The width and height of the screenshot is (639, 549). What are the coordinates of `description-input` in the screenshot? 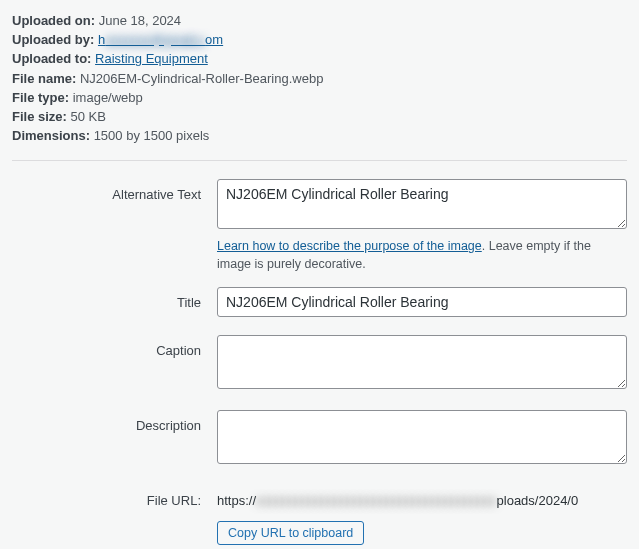 It's located at (422, 437).